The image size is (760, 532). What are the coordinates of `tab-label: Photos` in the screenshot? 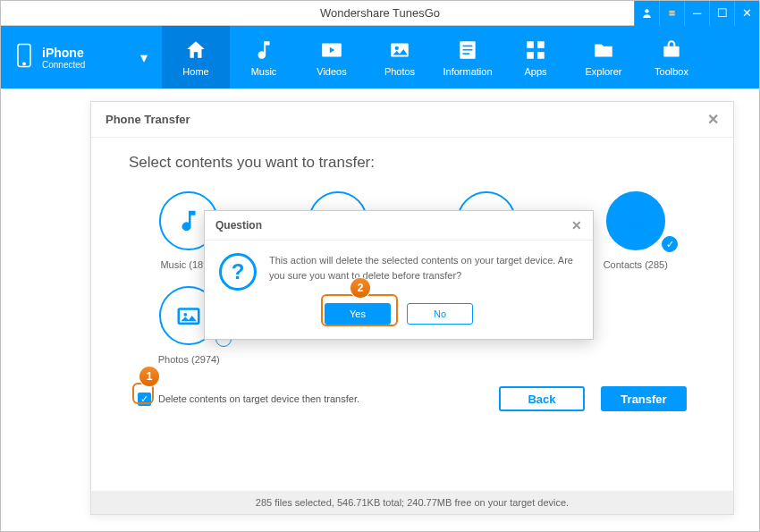 It's located at (400, 72).